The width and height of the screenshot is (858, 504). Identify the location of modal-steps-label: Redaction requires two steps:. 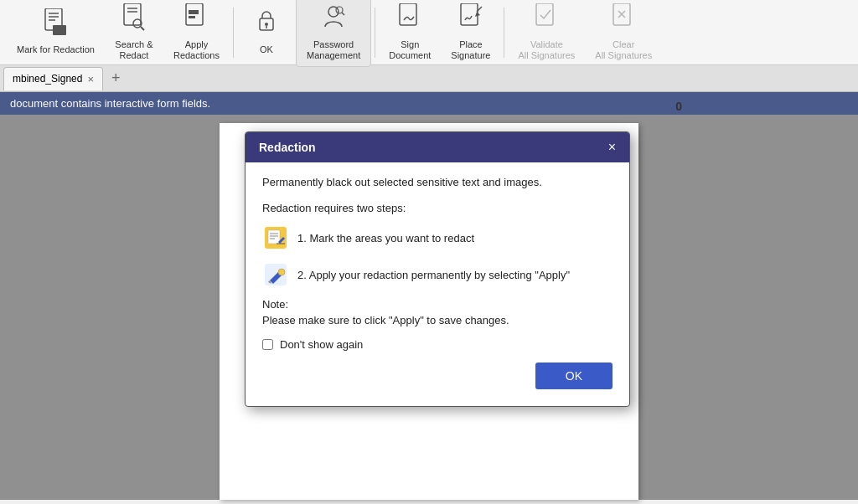
(437, 208).